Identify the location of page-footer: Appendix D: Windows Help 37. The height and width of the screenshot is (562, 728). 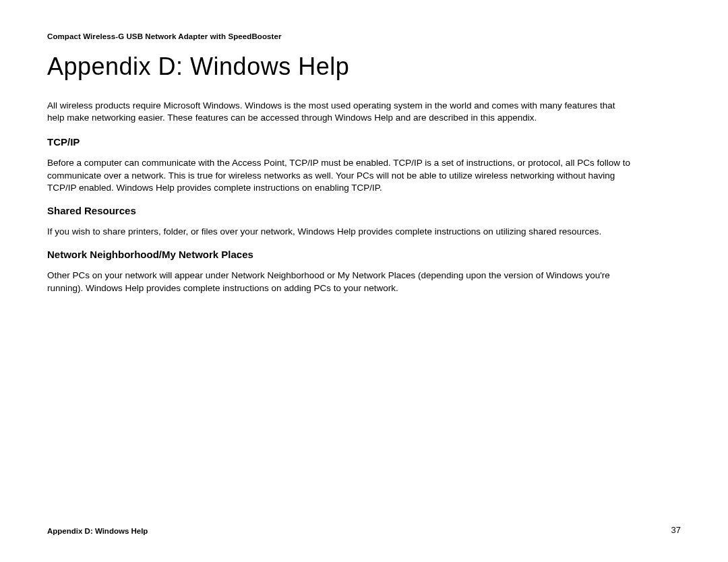
(364, 530).